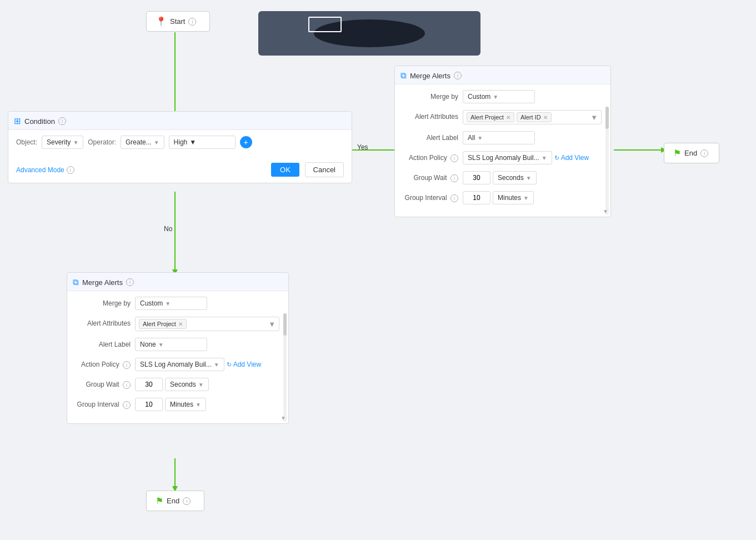  I want to click on start-node: 📍 Start i, so click(178, 21).